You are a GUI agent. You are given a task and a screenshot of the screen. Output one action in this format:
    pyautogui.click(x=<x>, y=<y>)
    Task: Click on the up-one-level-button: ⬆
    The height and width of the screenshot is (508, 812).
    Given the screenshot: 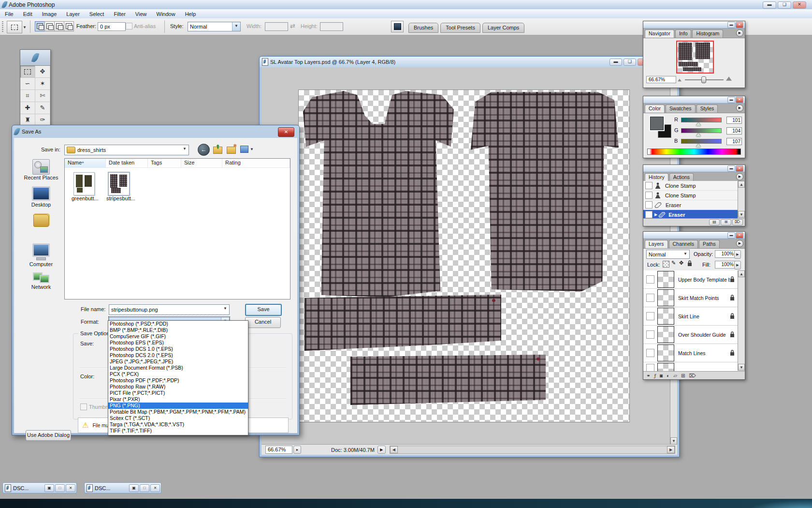 What is the action you would take?
    pyautogui.click(x=218, y=149)
    